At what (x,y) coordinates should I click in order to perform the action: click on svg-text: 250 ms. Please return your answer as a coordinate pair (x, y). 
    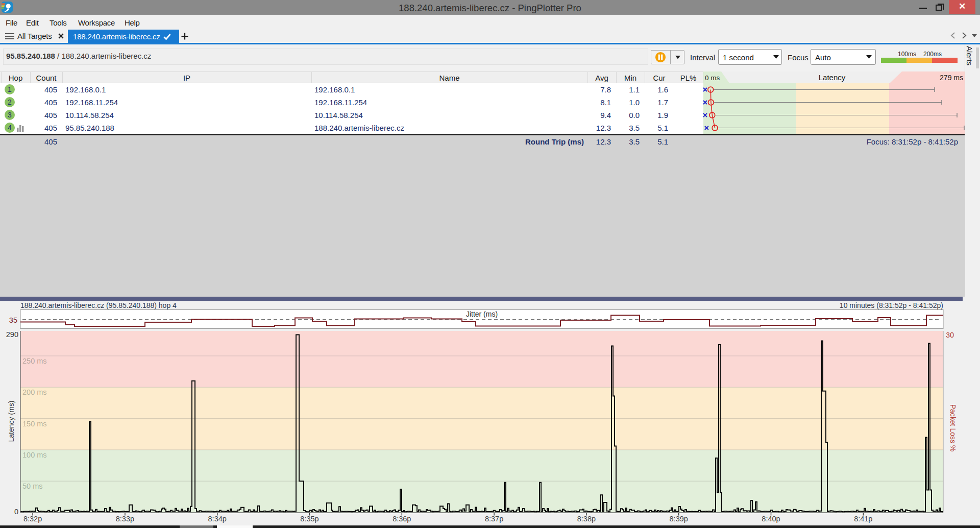
    Looking at the image, I should click on (35, 361).